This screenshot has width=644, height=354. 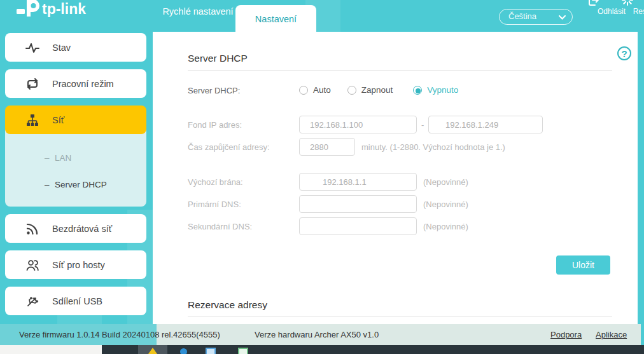 What do you see at coordinates (78, 301) in the screenshot?
I see `sidebar-item-usb-sharing-label: Sdílení USB` at bounding box center [78, 301].